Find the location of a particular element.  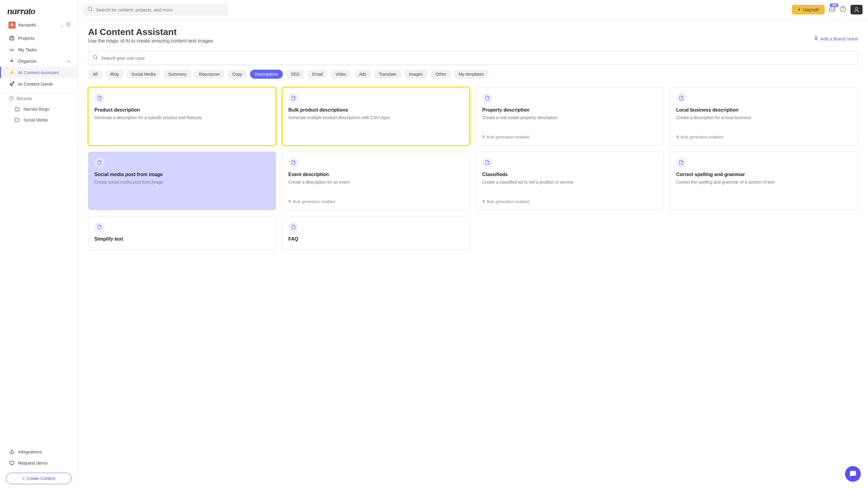

card-product-description: Product description Generate a descripti… is located at coordinates (182, 117).